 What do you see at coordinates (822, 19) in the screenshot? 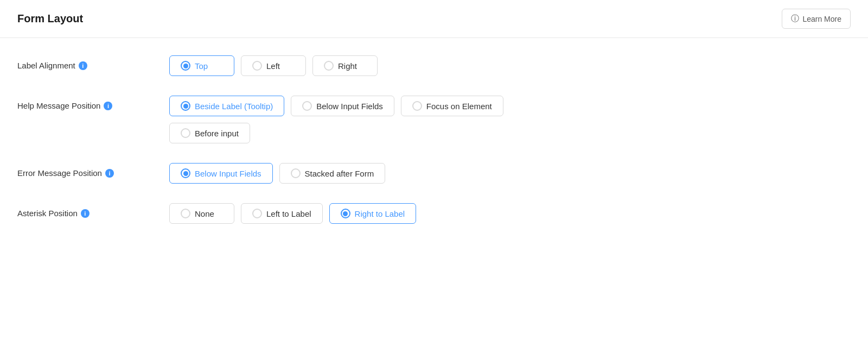
I see `learn-more-label: Learn More` at bounding box center [822, 19].